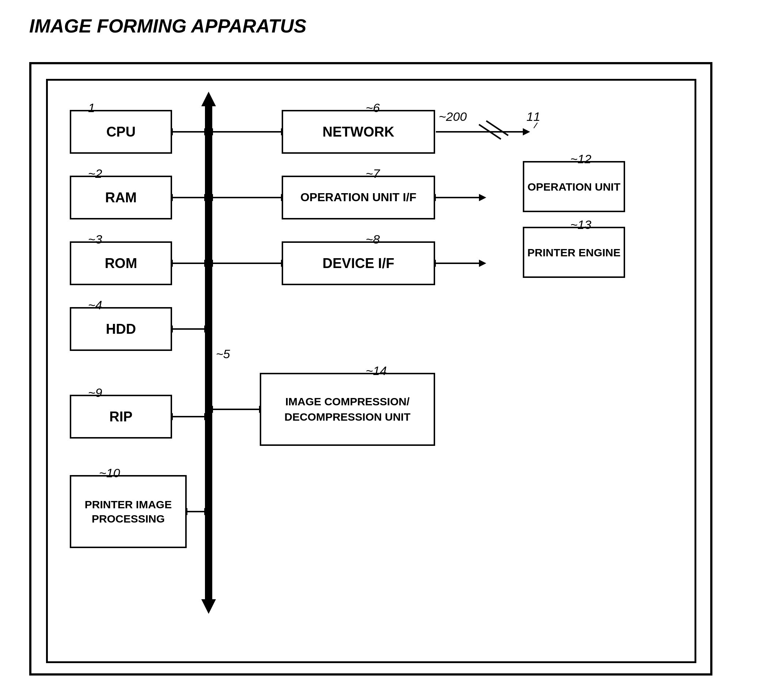  I want to click on device-if-ref: ~8, so click(372, 239).